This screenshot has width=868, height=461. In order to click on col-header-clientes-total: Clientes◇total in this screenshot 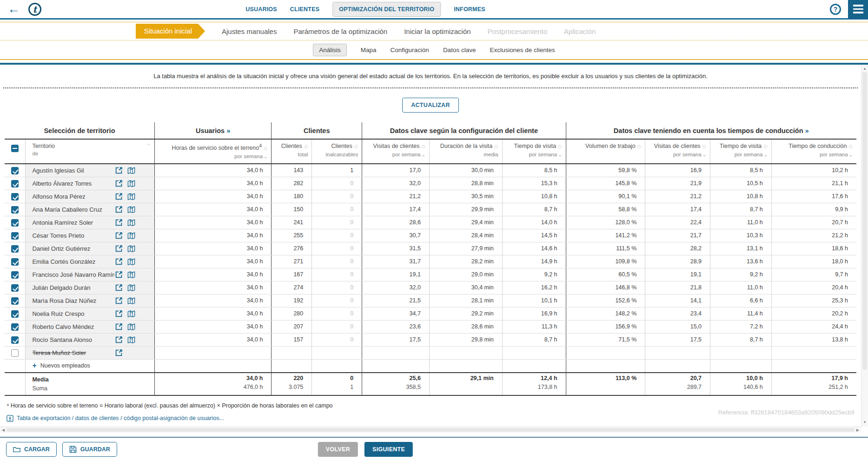, I will do `click(292, 152)`.